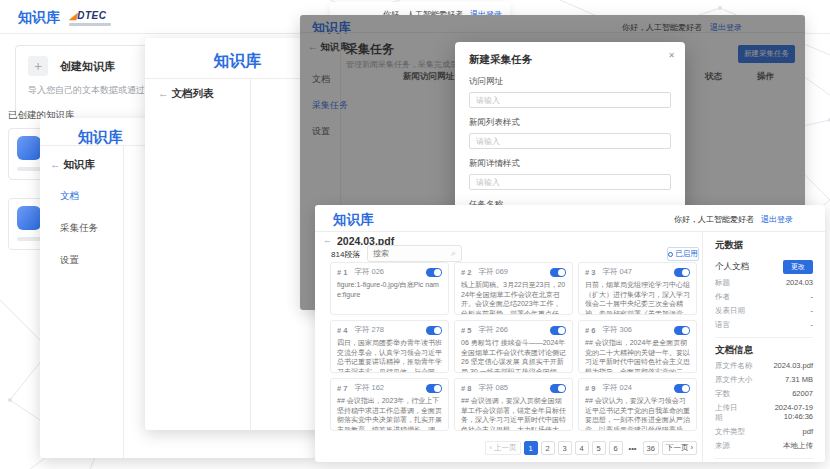 The height and width of the screenshot is (469, 830). What do you see at coordinates (764, 283) in the screenshot?
I see `metadata-row: 标题 2024.03` at bounding box center [764, 283].